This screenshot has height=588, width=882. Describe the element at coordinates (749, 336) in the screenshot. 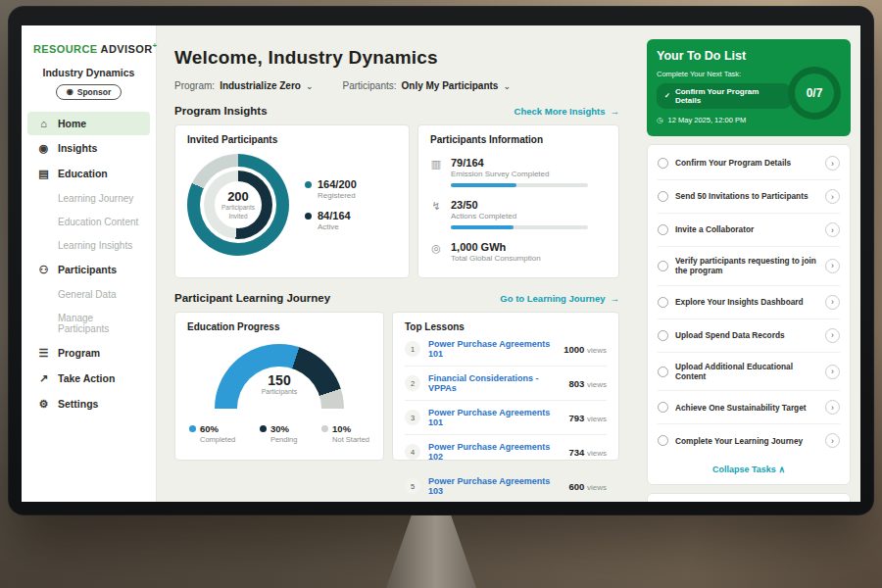

I see `task-row: Upload Spend Data Records ›` at that location.